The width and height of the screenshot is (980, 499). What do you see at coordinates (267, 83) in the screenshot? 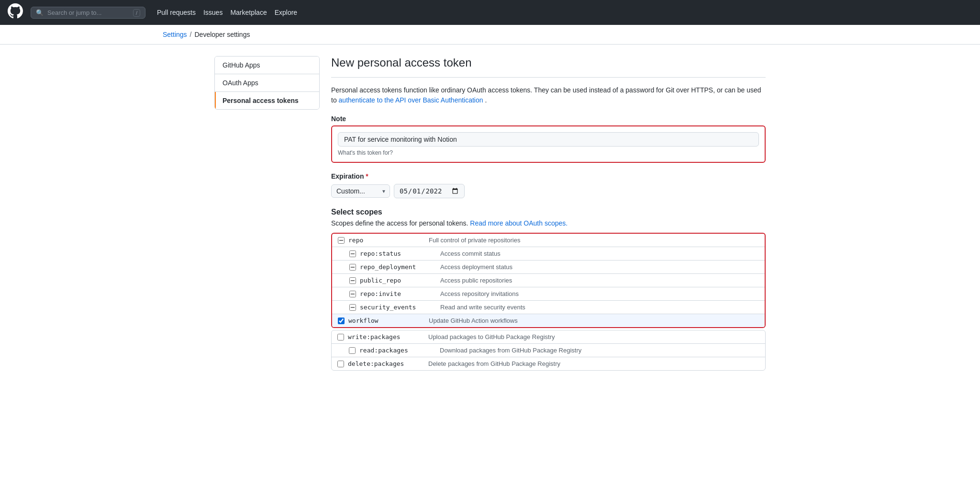
I see `sidebar-item-oauth-apps: OAuth Apps` at bounding box center [267, 83].